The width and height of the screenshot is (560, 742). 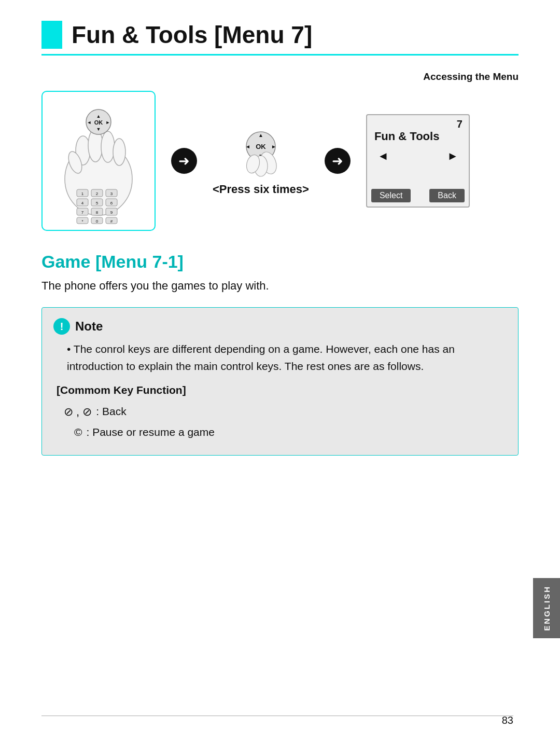 I want to click on accessing-label: Accessing the Menu, so click(x=280, y=77).